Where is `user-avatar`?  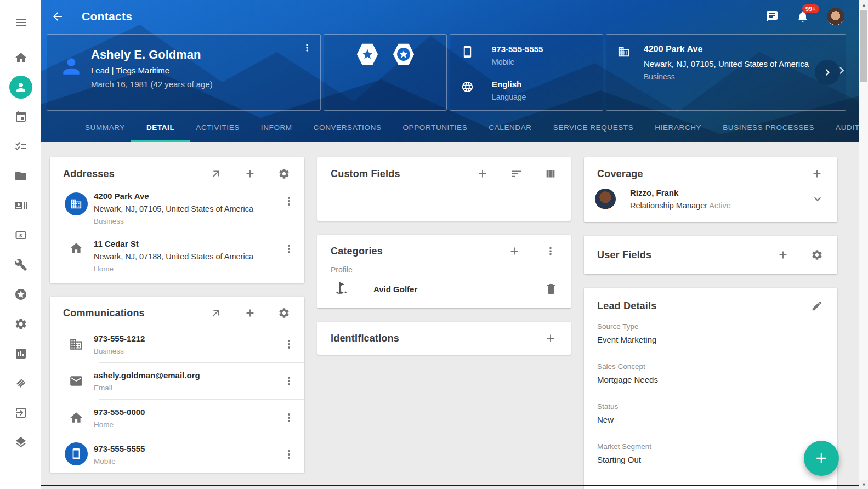
user-avatar is located at coordinates (836, 16).